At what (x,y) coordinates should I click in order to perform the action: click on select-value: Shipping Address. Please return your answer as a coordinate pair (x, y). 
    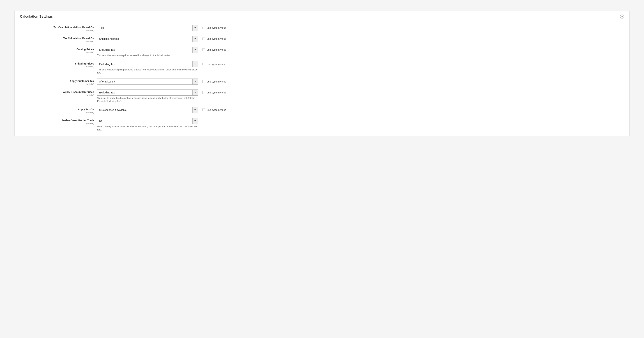
    Looking at the image, I should click on (109, 39).